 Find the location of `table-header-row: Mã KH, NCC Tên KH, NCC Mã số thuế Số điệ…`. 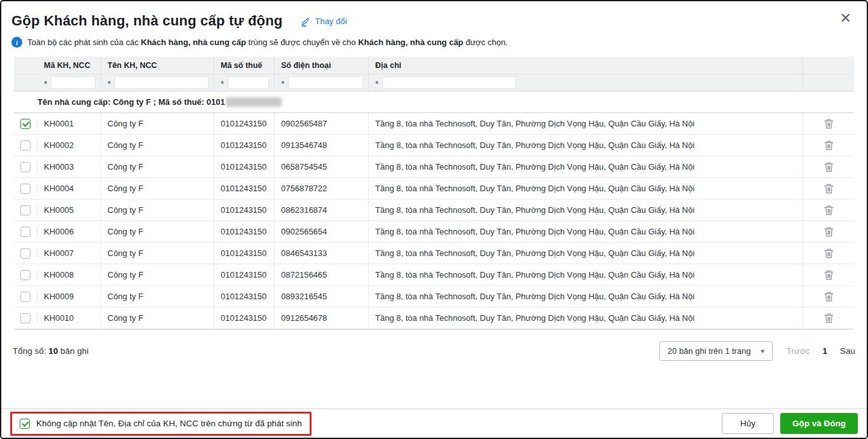

table-header-row: Mã KH, NCC Tên KH, NCC Mã số thuế Số điệ… is located at coordinates (434, 65).